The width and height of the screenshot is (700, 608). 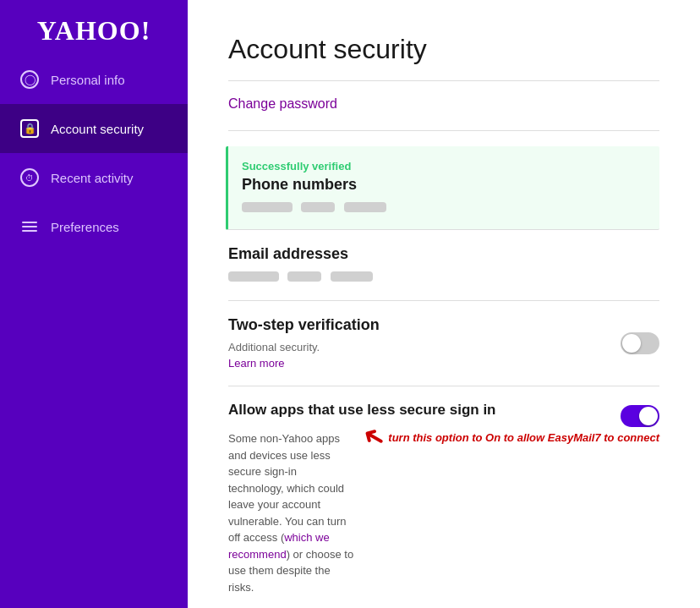 I want to click on toggle-knob, so click(x=632, y=343).